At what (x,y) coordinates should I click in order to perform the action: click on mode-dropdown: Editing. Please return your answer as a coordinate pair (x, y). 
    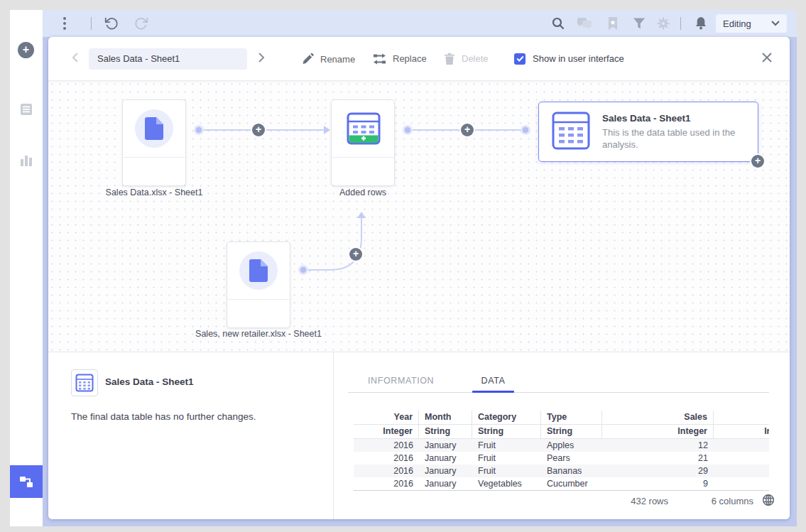
    Looking at the image, I should click on (751, 23).